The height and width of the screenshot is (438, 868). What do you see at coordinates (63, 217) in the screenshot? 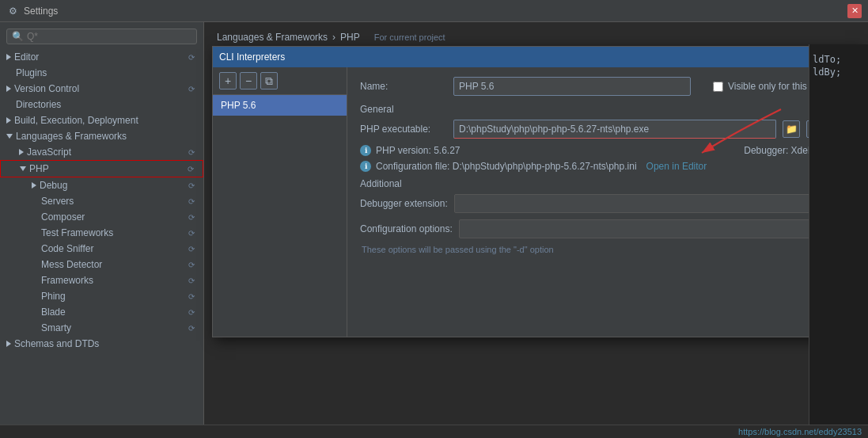
I see `sidebar-item-label: Composer` at bounding box center [63, 217].